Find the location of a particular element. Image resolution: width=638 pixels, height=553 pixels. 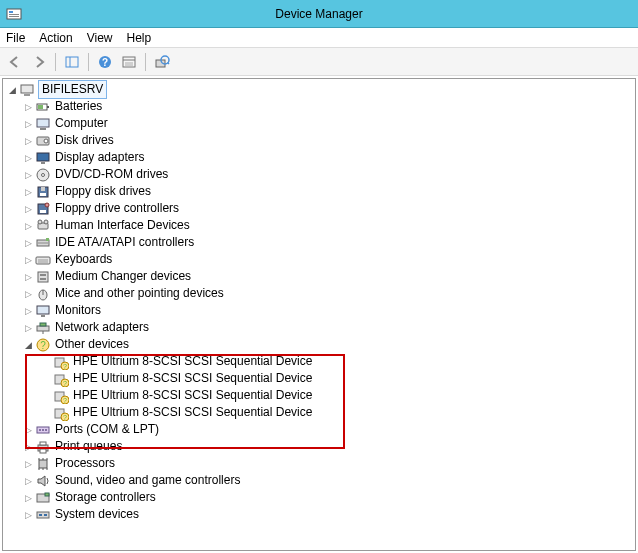

tree-category: Print queues is located at coordinates (328, 446).